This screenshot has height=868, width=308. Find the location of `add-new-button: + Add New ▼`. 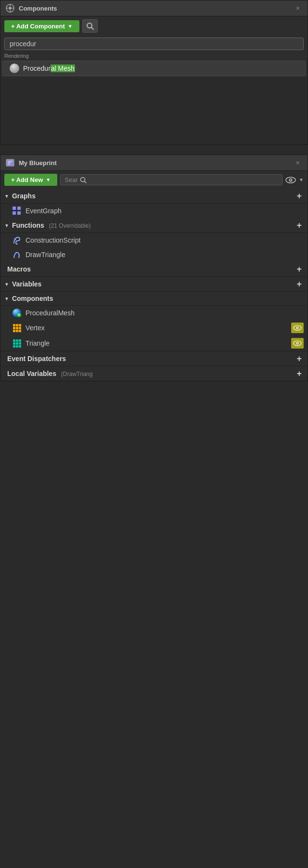

add-new-button: + Add New ▼ is located at coordinates (31, 180).